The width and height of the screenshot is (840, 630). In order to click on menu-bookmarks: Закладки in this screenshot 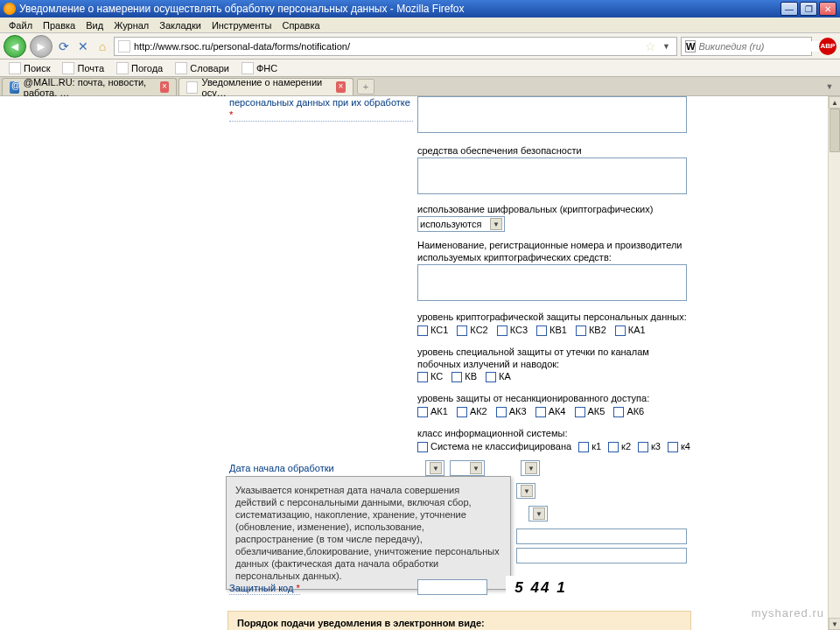, I will do `click(180, 25)`.